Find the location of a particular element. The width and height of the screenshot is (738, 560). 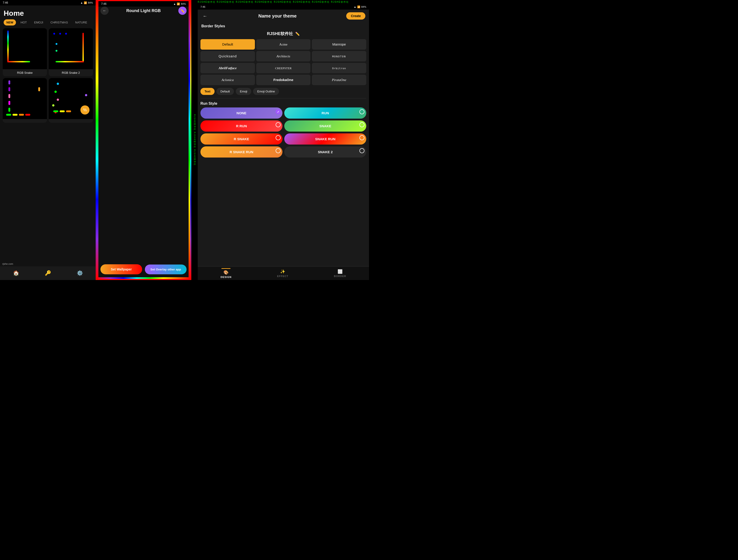

font-creepster: CREEPSTER is located at coordinates (284, 68).